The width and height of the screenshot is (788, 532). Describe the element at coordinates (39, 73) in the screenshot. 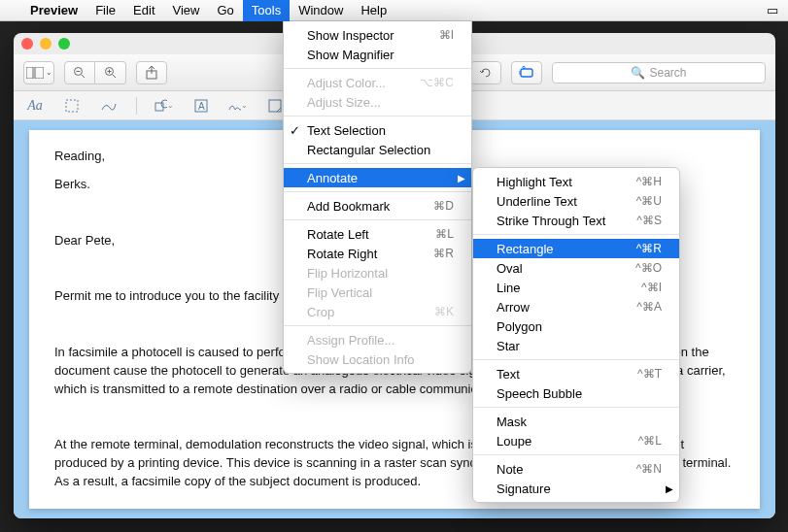

I see `view-mode-button: ⌄` at that location.